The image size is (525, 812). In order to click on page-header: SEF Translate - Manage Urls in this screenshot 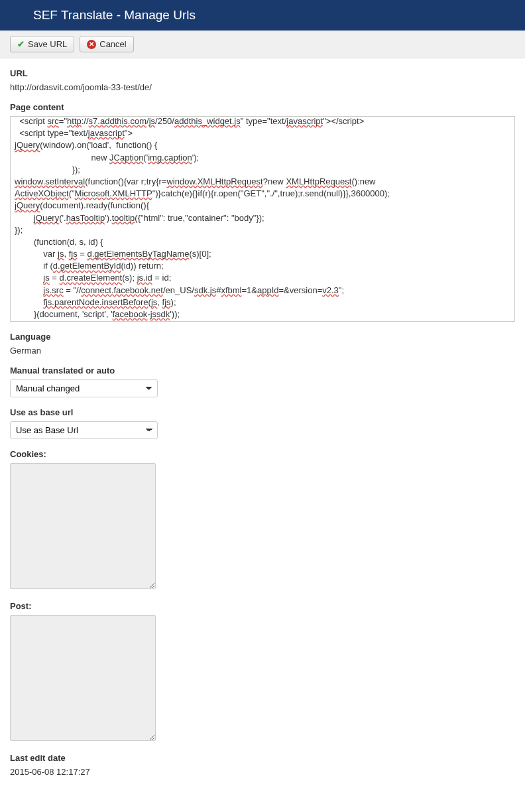, I will do `click(262, 15)`.